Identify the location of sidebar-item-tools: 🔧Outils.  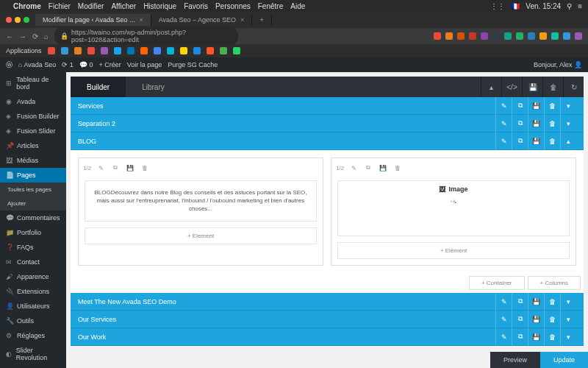
(33, 321).